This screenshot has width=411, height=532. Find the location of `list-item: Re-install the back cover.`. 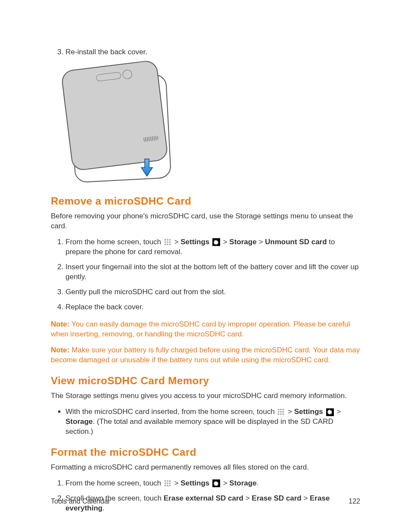

list-item: Re-install the back cover. is located at coordinates (213, 53).